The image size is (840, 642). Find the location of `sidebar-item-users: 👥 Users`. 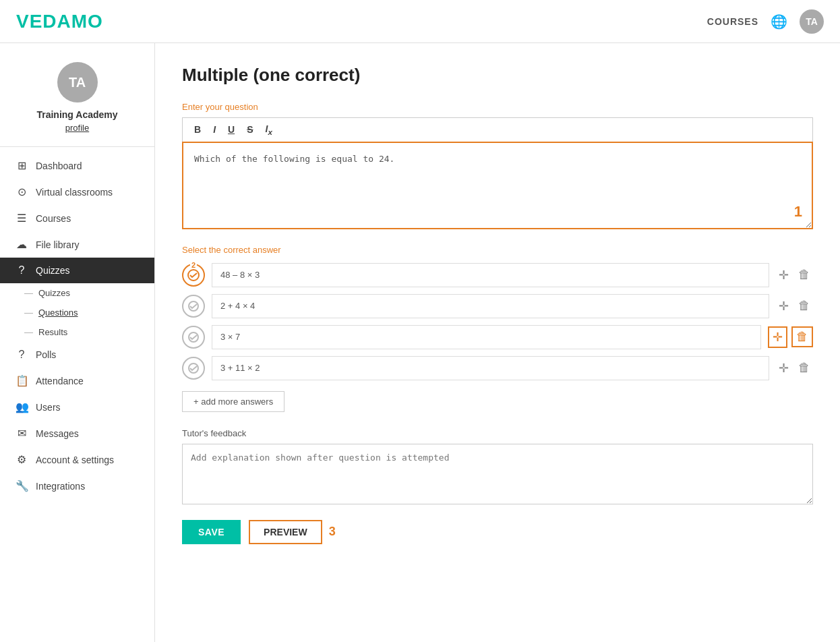

sidebar-item-users: 👥 Users is located at coordinates (77, 407).